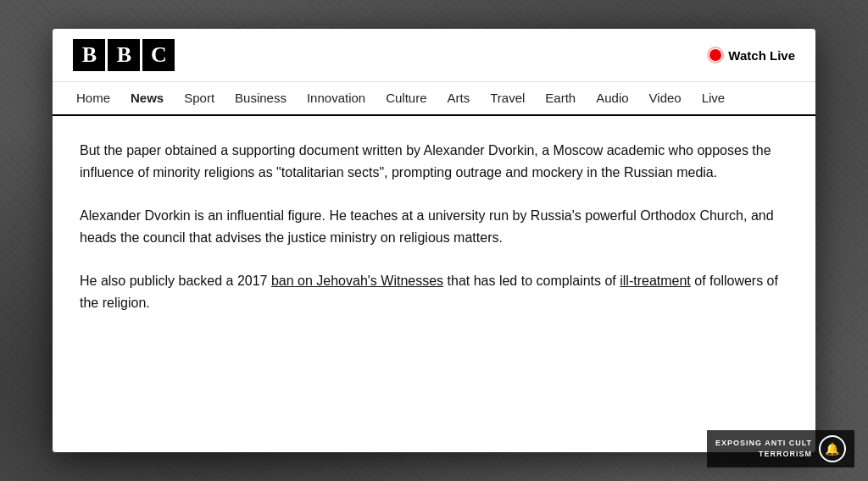 This screenshot has height=481, width=868. What do you see at coordinates (764, 454) in the screenshot?
I see `watermark-line2: TERRORISM` at bounding box center [764, 454].